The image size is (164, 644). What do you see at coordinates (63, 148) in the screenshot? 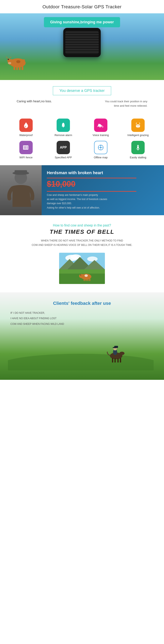
I see `specified-app-icon: APP` at bounding box center [63, 148].